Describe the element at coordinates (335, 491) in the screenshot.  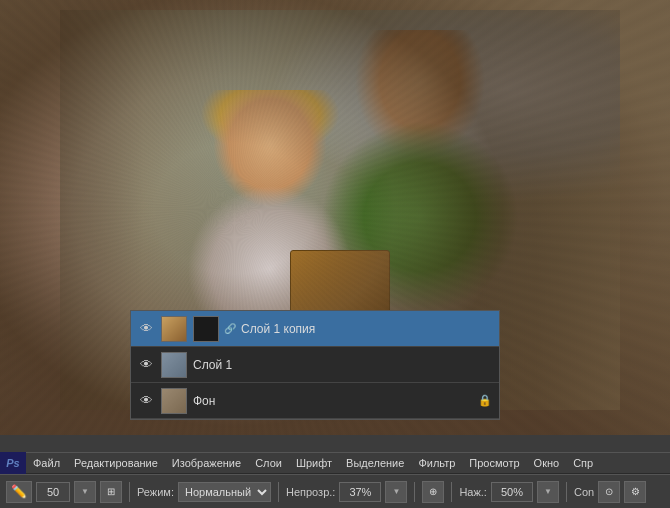
I see `toolbar-bar: ✏️ ▼ ⊞ Режим: Нормальный Непрозр.: ▼ ⊕ Н…` at that location.